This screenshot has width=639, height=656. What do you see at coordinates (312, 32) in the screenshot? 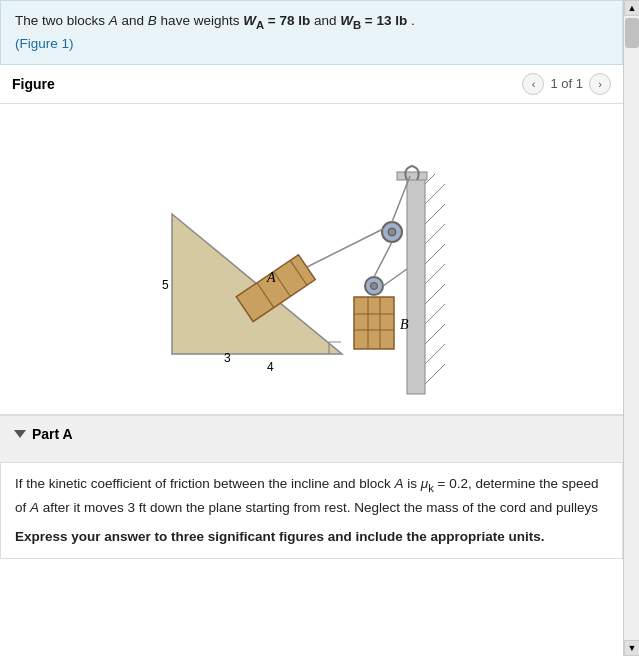
I see `problem-statement: The two blocks A and B have weights WA =…` at bounding box center [312, 32].